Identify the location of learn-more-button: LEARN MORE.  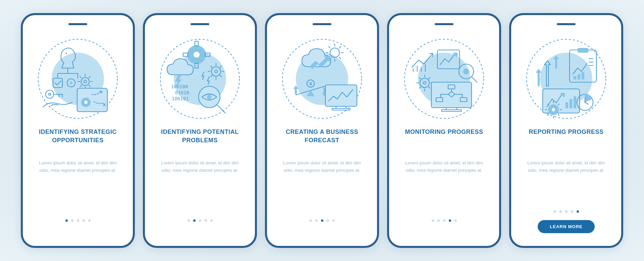
(566, 227).